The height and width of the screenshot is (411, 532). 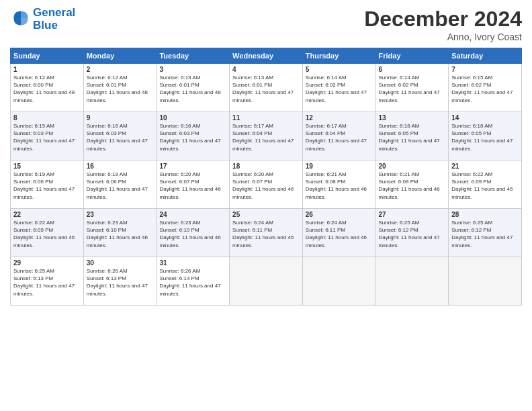 I want to click on day-number: 28, so click(x=485, y=215).